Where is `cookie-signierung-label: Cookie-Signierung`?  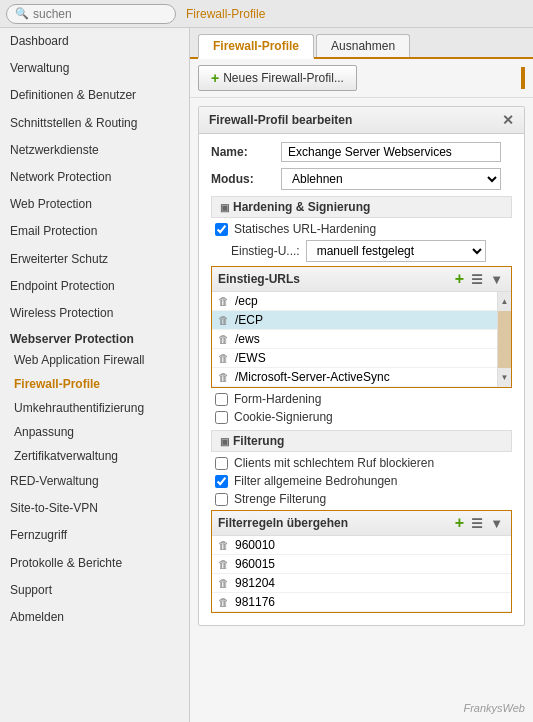
cookie-signierung-label: Cookie-Signierung is located at coordinates (284, 417).